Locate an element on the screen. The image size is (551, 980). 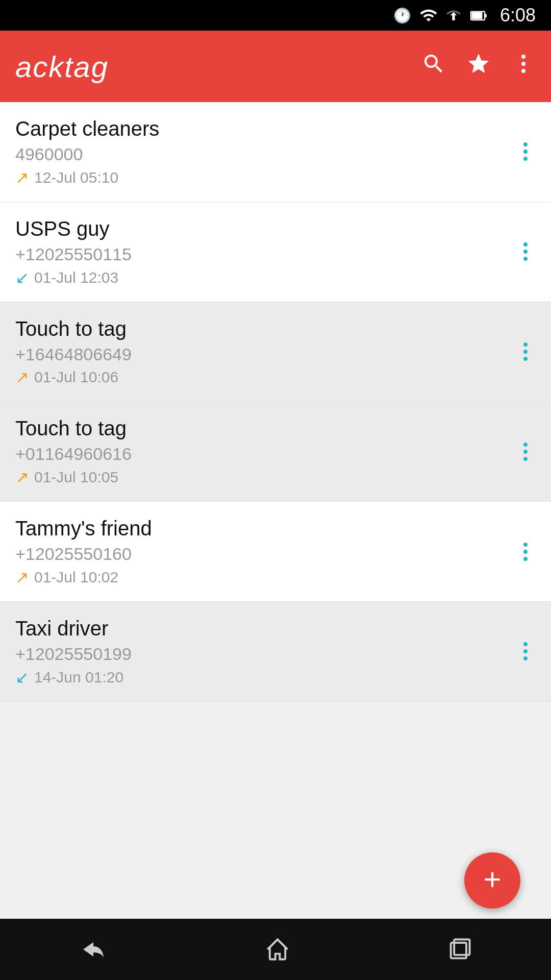
contact-item: Touch to tag +01164960616 ↗ 01-Jul 10:05 is located at coordinates (276, 452).